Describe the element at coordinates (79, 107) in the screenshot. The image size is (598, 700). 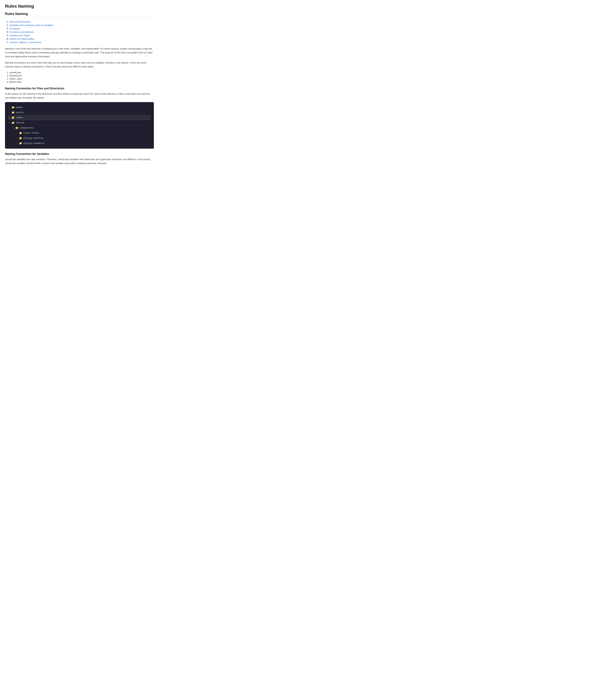
I see `file-tree-row-pages: › 📁 pages` at that location.